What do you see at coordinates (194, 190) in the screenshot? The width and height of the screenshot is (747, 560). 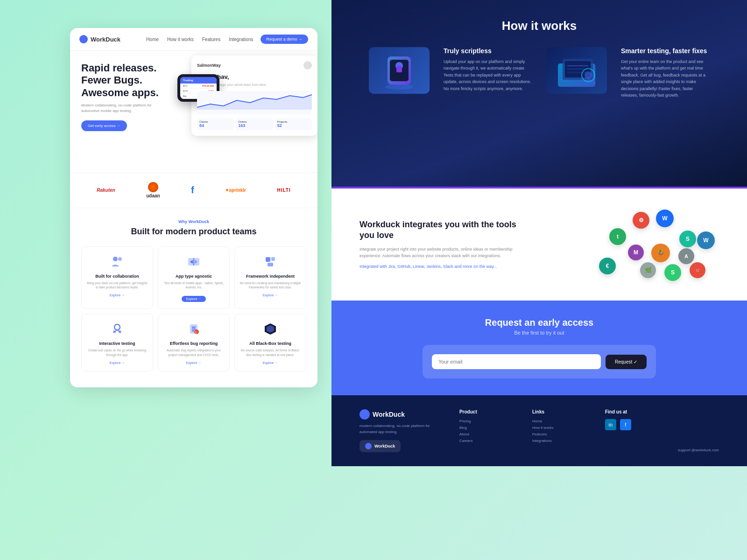 I see `brands-section: Rakuten udaan f ✦sprinklr HILTI` at bounding box center [194, 190].